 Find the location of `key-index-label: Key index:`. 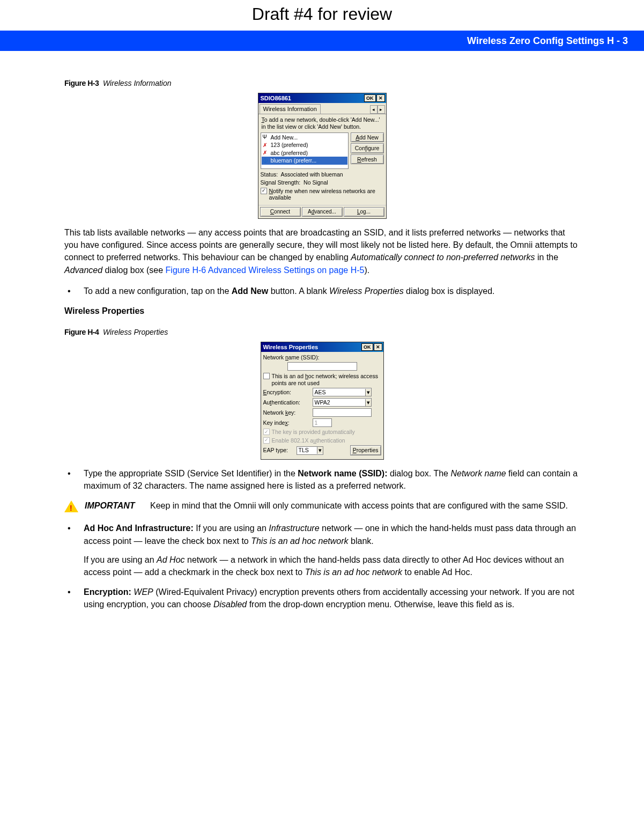

key-index-label: Key index: is located at coordinates (287, 423).